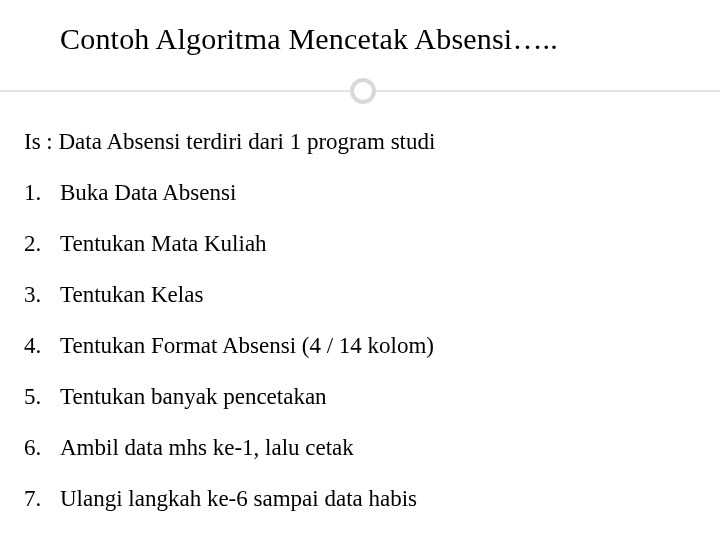 The image size is (720, 540). Describe the element at coordinates (360, 37) in the screenshot. I see `slide-title: Contoh Algoritma Mencetak Absensi…..` at that location.